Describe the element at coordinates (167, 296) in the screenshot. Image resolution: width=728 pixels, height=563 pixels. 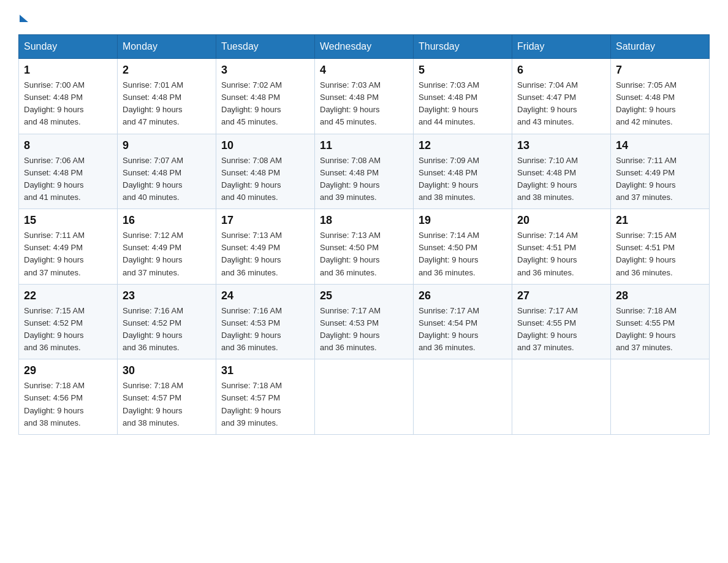
I see `day-number: 23` at that location.